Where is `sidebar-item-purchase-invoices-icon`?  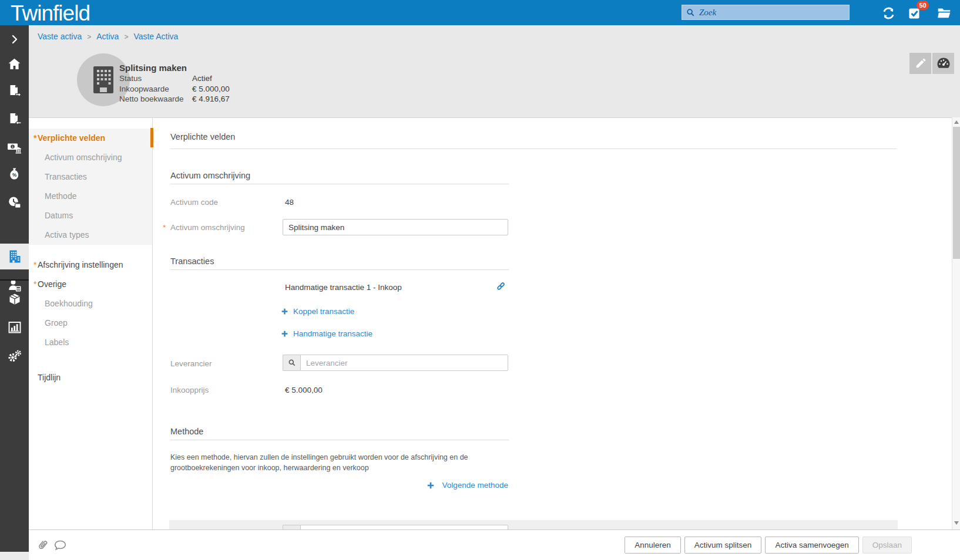 sidebar-item-purchase-invoices-icon is located at coordinates (14, 119).